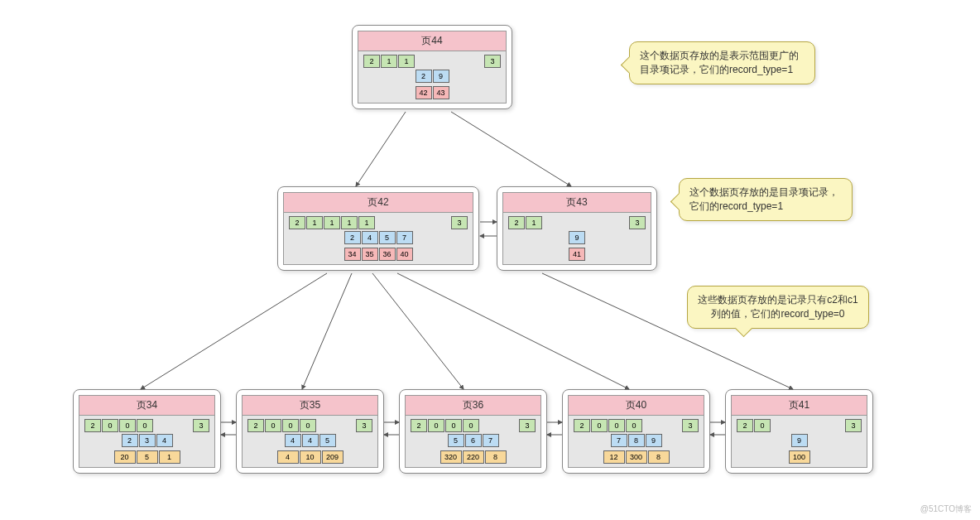  What do you see at coordinates (778, 307) in the screenshot?
I see `annotation-bot: 这些数据页存放的是记录只有c2和c1列的值，它们的record_type=0` at bounding box center [778, 307].